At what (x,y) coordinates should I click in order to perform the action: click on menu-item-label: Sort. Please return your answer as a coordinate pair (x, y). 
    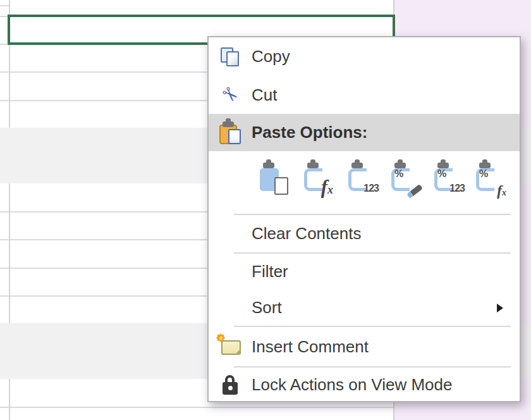
    Looking at the image, I should click on (267, 307).